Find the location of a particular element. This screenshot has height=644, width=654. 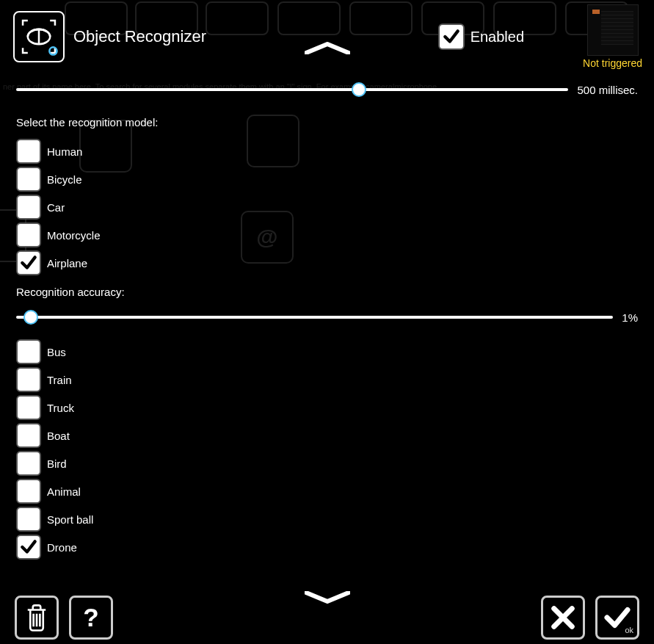

model-checkbox-boat is located at coordinates (29, 435).